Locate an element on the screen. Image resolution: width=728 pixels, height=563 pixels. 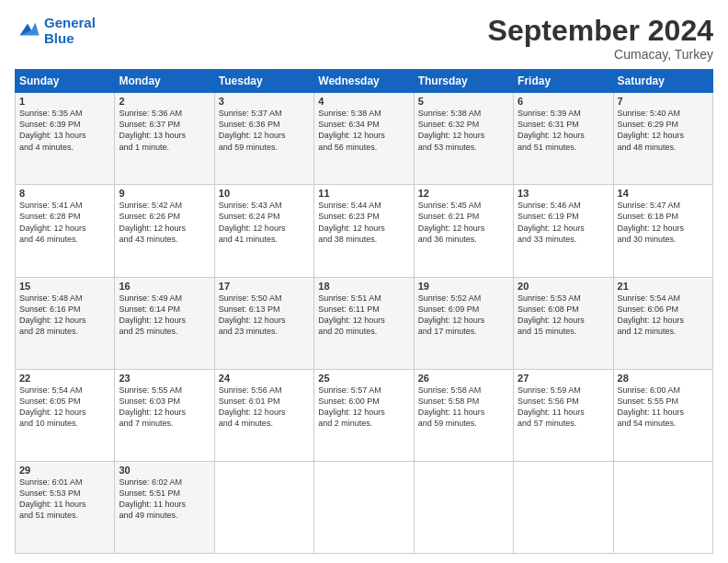
day-number: 25 is located at coordinates (364, 378).